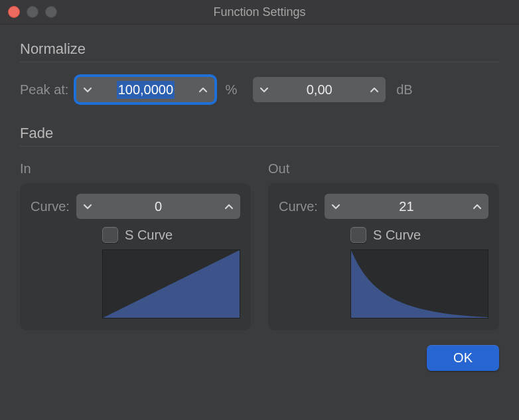 This screenshot has width=519, height=420. Describe the element at coordinates (406, 206) in the screenshot. I see `fade-out-curve-stepper: 21` at that location.